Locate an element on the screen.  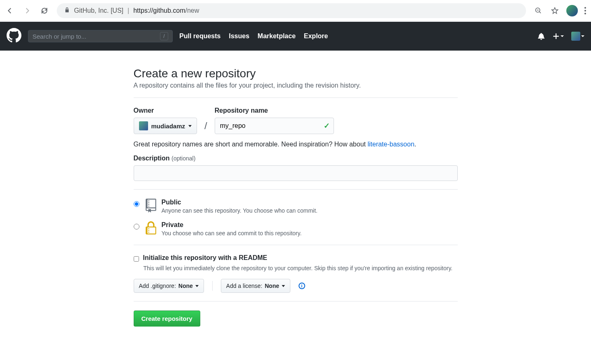
reload-button is located at coordinates (44, 11).